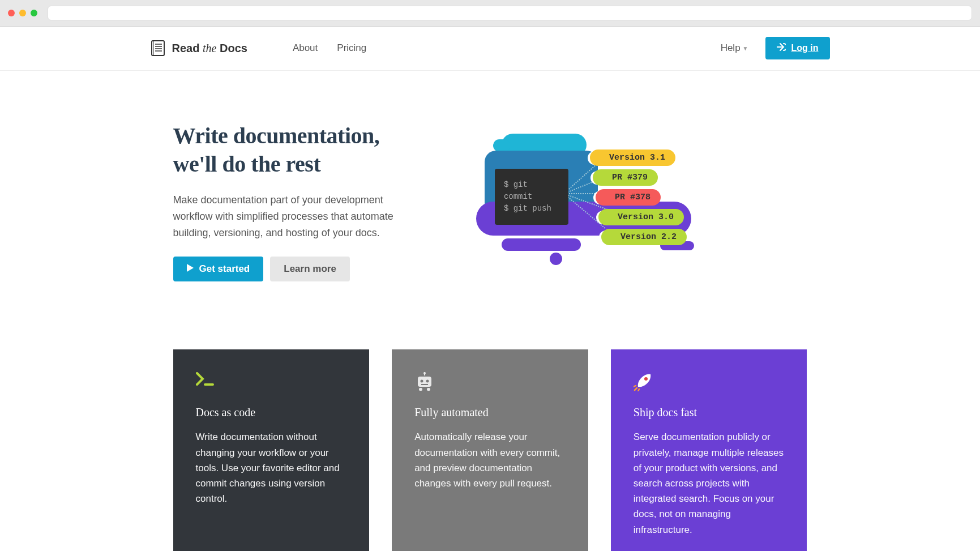  Describe the element at coordinates (490, 382) in the screenshot. I see `robot-icon` at that location.